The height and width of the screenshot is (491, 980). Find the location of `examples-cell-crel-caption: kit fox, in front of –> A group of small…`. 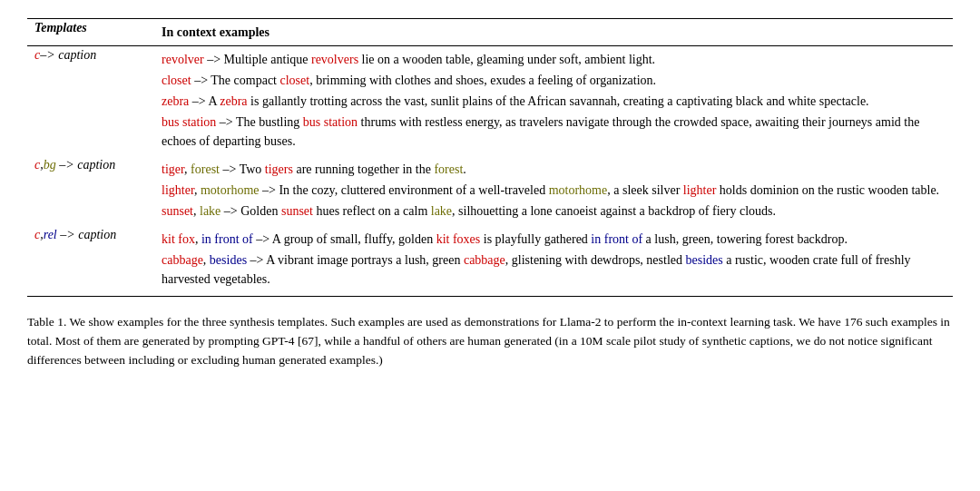

examples-cell-crel-caption: kit fox, in front of –> A group of small… is located at coordinates (554, 261).